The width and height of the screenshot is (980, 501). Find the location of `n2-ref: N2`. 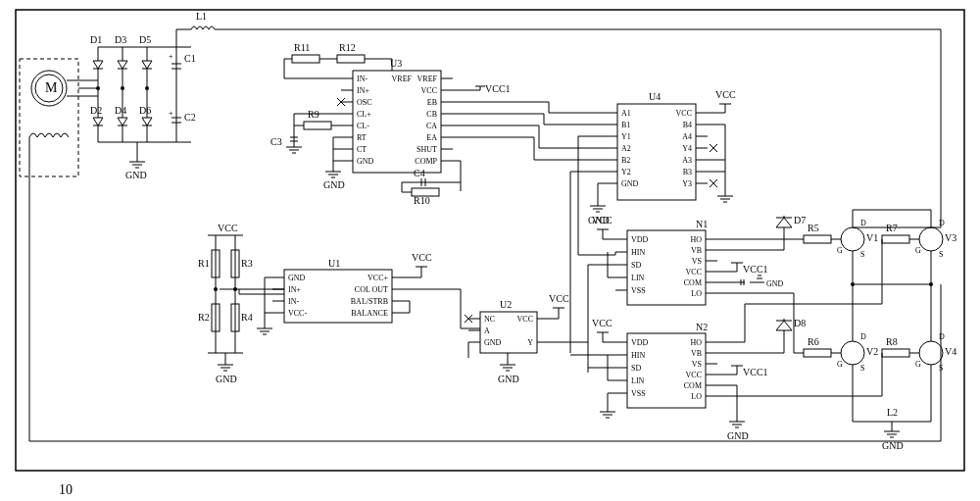

n2-ref: N2 is located at coordinates (702, 327).